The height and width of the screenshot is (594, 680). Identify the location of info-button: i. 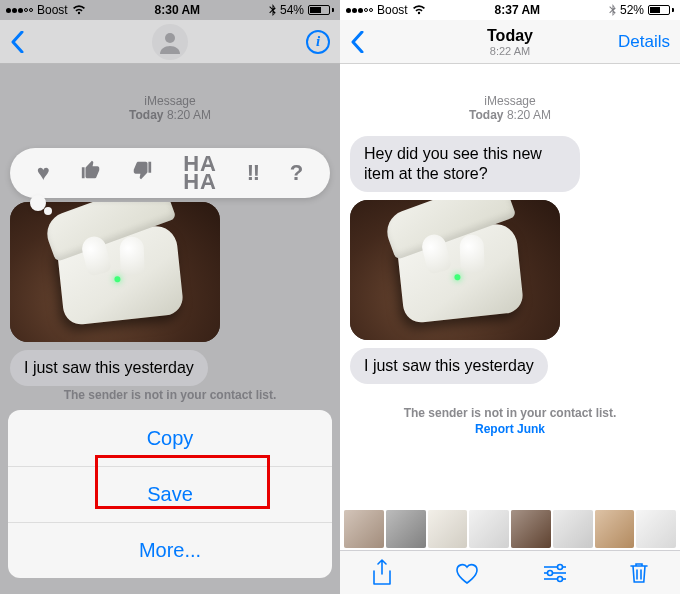
(318, 42).